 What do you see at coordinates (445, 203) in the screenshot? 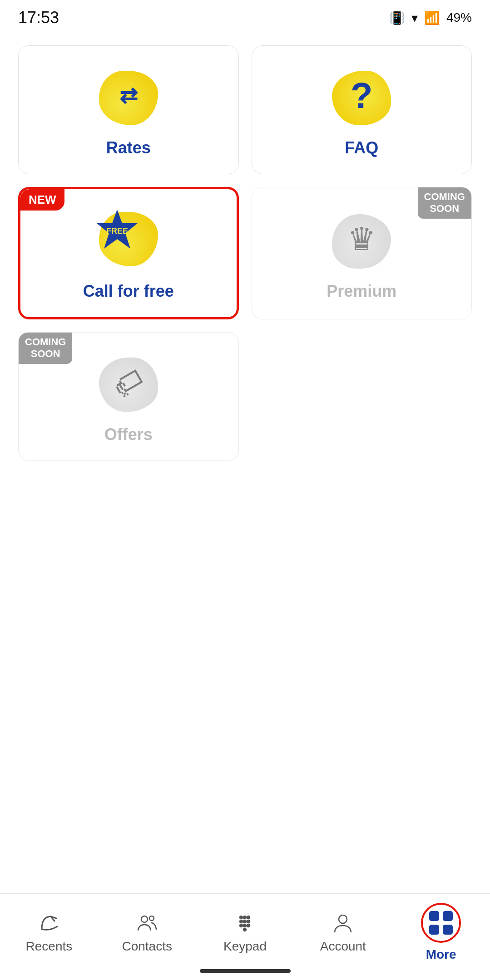
I see `coming-soon-badge-premium: COMINGSOON` at bounding box center [445, 203].